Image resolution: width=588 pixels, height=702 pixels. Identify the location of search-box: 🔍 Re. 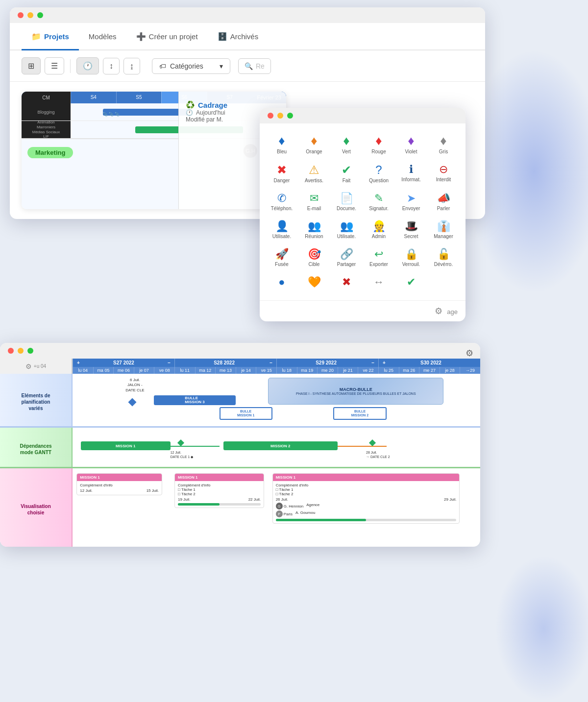
(255, 66).